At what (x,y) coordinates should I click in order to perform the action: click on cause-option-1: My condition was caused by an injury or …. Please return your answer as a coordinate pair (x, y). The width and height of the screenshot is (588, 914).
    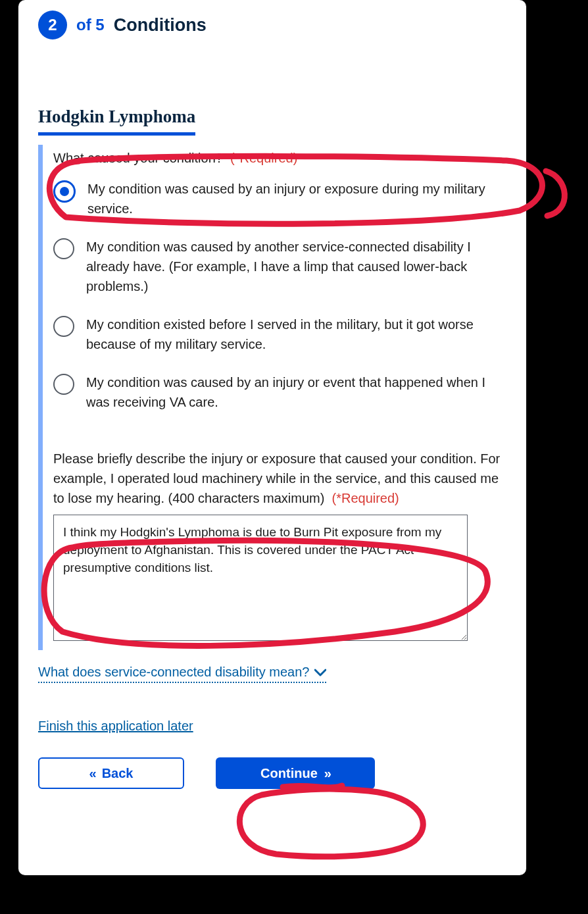
    Looking at the image, I should click on (280, 199).